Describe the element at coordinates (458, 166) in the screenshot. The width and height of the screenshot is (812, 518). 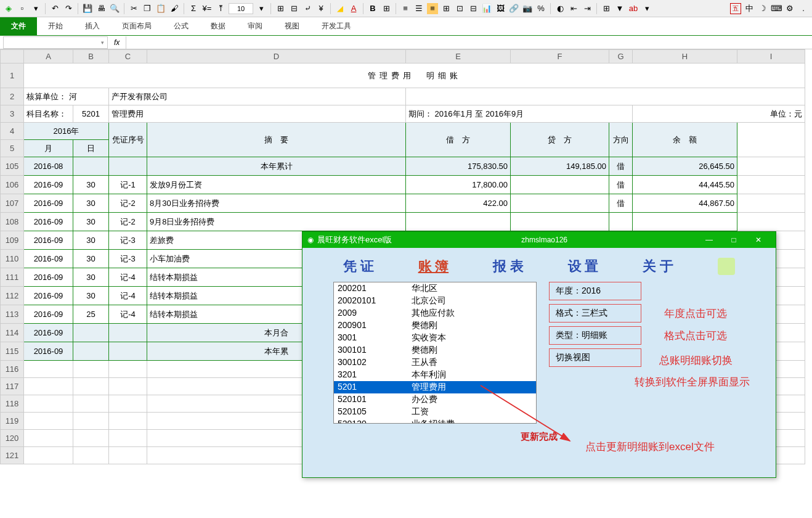
I see `cell-debit: 175,830.50` at that location.